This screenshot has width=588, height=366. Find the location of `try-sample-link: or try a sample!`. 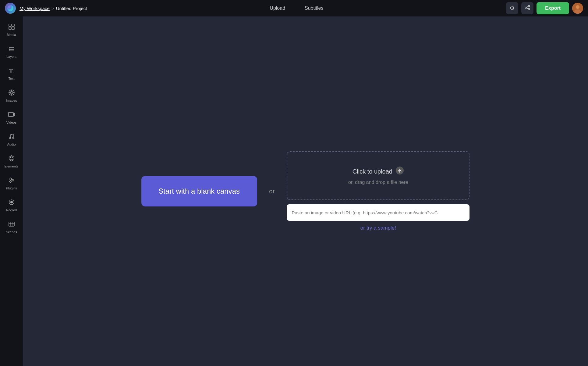

try-sample-link: or try a sample! is located at coordinates (378, 228).